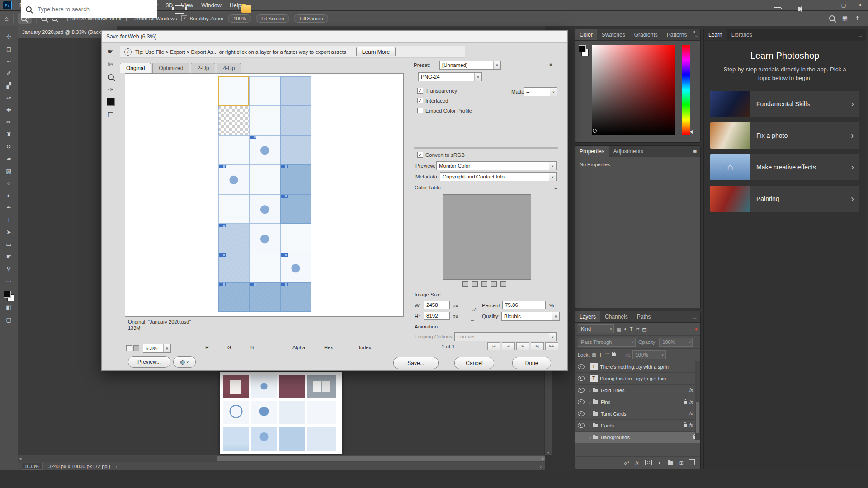 The width and height of the screenshot is (868, 488). I want to click on layer-filter-kind-select: Kind∨, so click(596, 329).